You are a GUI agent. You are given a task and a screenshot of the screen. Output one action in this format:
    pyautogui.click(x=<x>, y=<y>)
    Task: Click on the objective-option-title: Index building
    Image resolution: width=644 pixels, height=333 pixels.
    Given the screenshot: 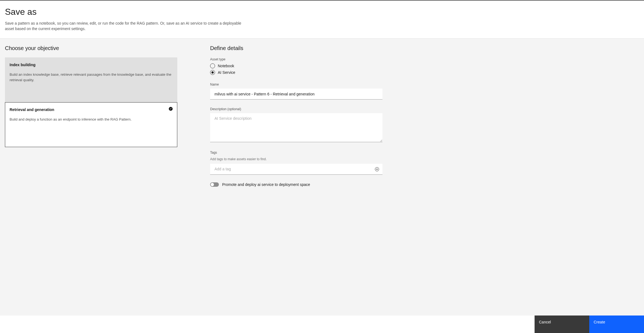 What is the action you would take?
    pyautogui.click(x=91, y=65)
    